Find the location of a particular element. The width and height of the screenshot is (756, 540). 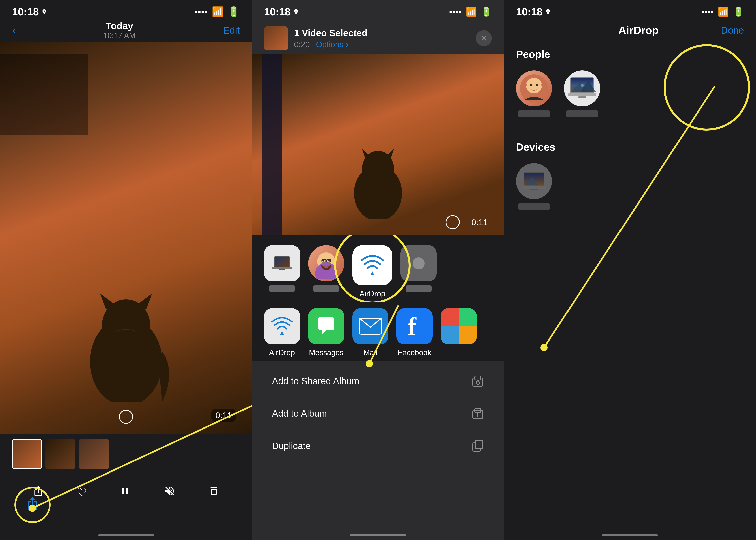

messages-icon is located at coordinates (326, 327).